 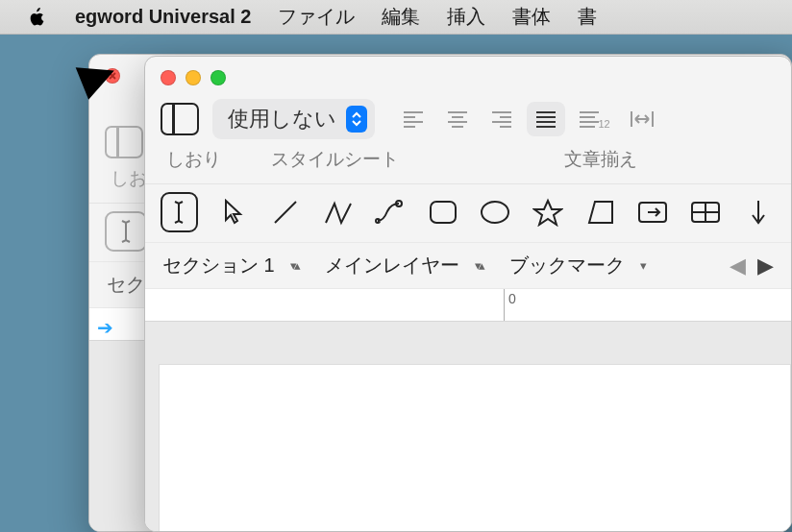 What do you see at coordinates (126, 284) in the screenshot?
I see `section-select-back: セク` at bounding box center [126, 284].